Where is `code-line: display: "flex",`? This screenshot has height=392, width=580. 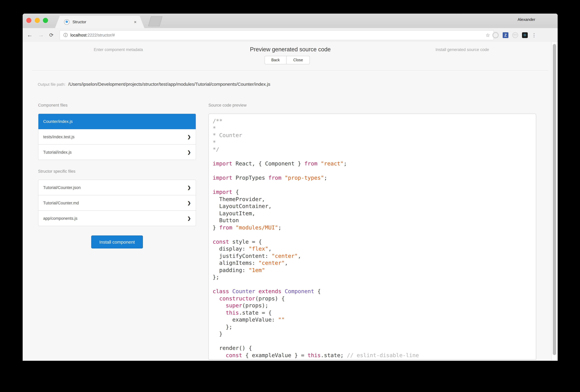
code-line: display: "flex", is located at coordinates (374, 249).